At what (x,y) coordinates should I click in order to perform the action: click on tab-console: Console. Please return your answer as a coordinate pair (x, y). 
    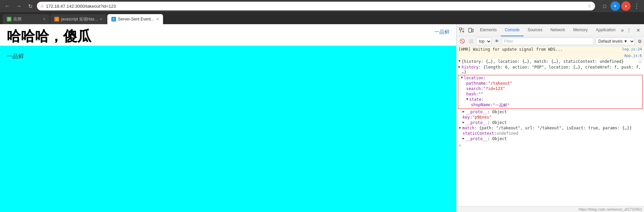
    Looking at the image, I should click on (512, 30).